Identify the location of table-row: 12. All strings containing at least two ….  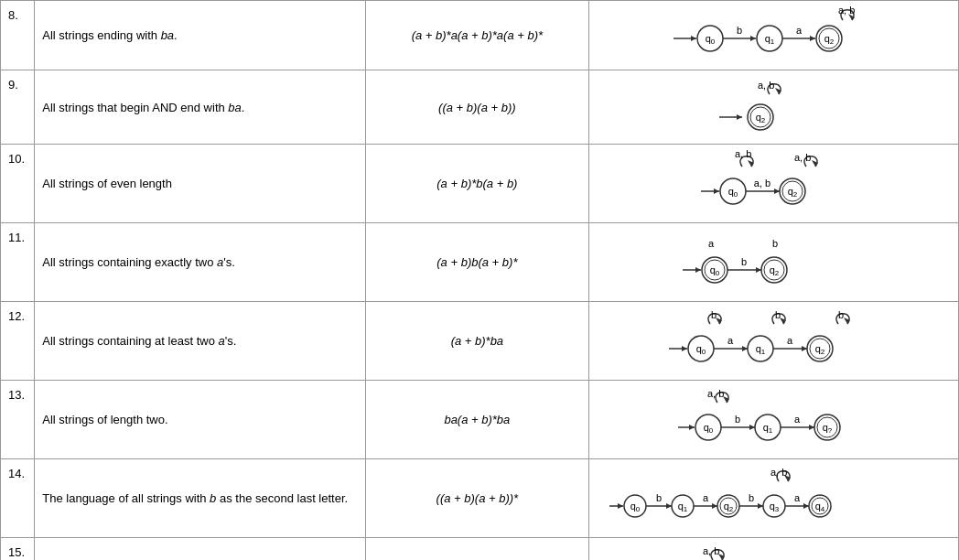
(480, 341).